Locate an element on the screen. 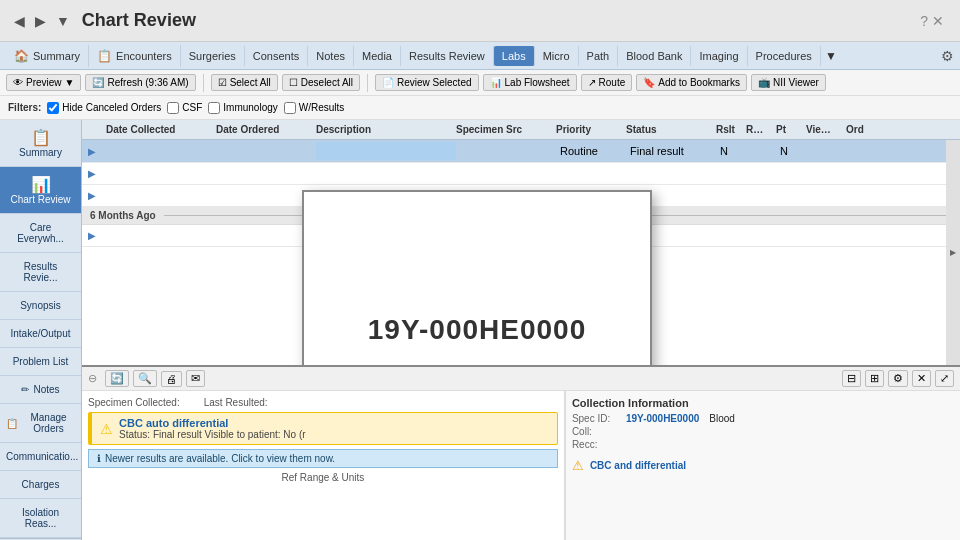  sidebar-item-charges: Charges is located at coordinates (40, 485).